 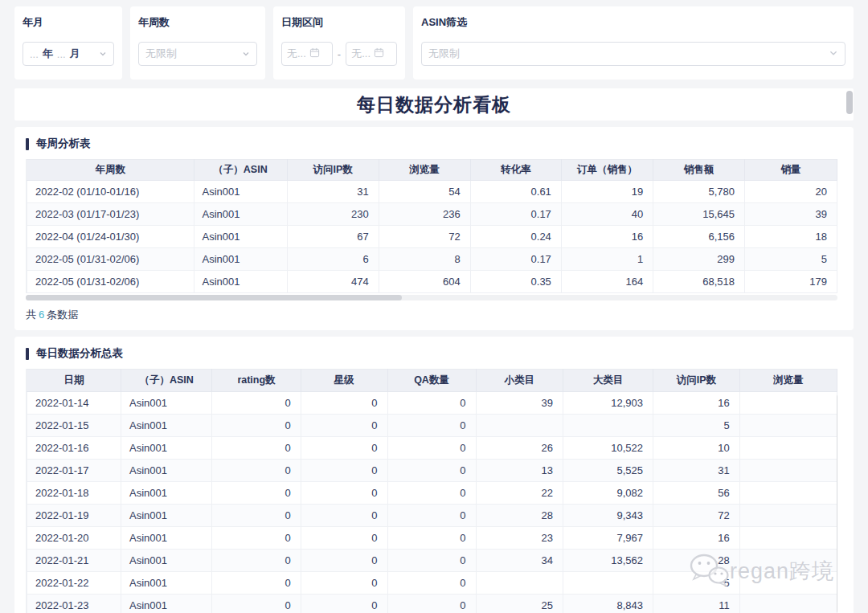 What do you see at coordinates (607, 170) in the screenshot?
I see `column-header: 订单（销售）` at bounding box center [607, 170].